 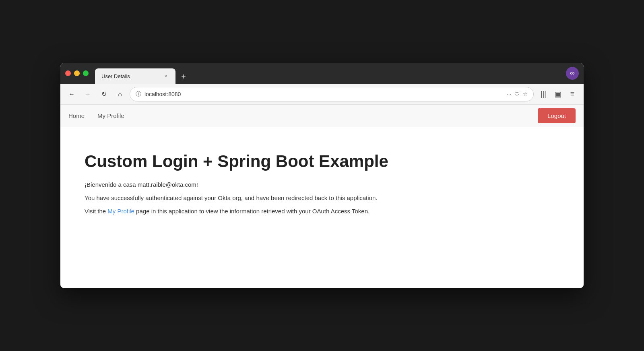 What do you see at coordinates (76, 116) in the screenshot?
I see `nav-link-home: Home` at bounding box center [76, 116].